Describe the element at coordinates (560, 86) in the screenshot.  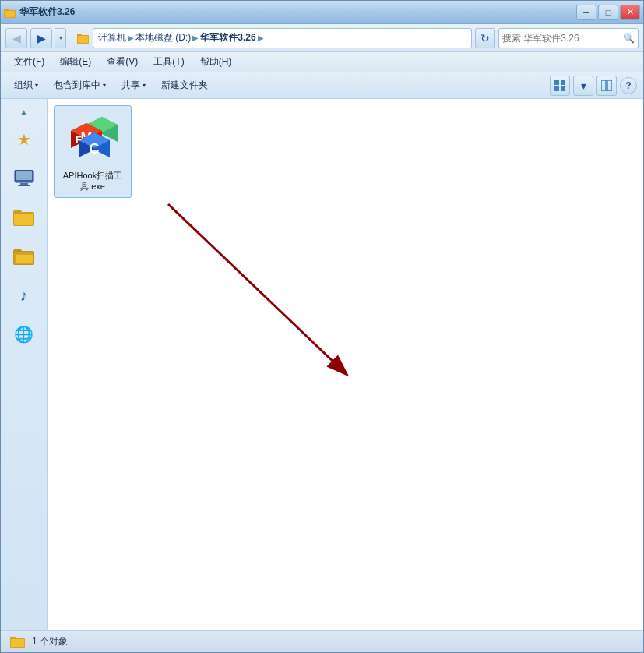
I see `view-toggle-button` at that location.